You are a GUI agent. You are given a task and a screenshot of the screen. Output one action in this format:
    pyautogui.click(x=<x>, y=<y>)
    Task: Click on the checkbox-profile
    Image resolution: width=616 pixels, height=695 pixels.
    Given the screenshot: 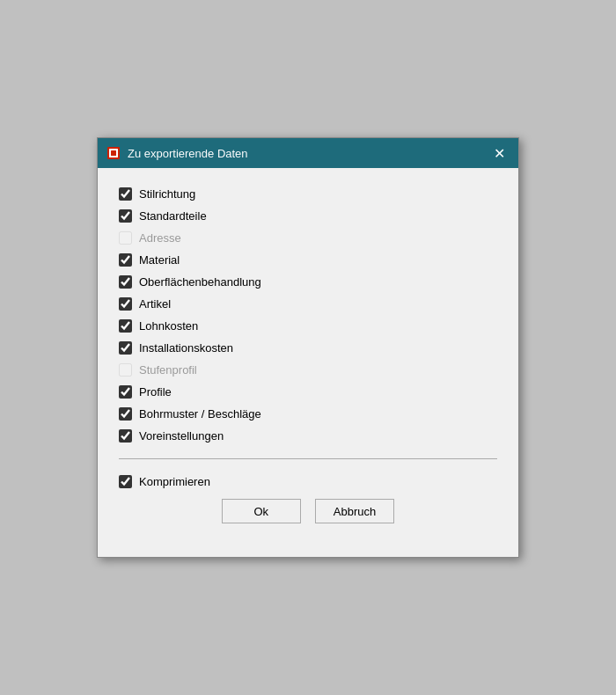 What is the action you would take?
    pyautogui.click(x=125, y=392)
    